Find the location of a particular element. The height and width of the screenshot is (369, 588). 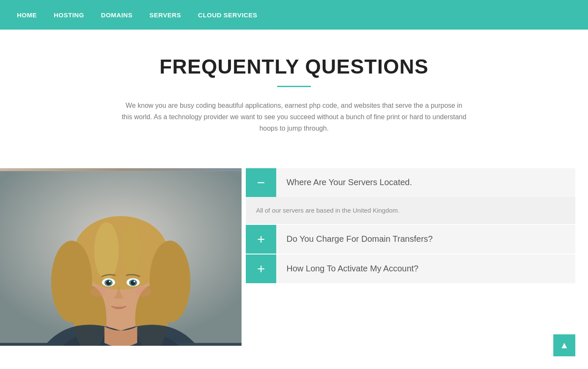

faq-answer-1: All of our servers are based in the Unit… is located at coordinates (410, 210).